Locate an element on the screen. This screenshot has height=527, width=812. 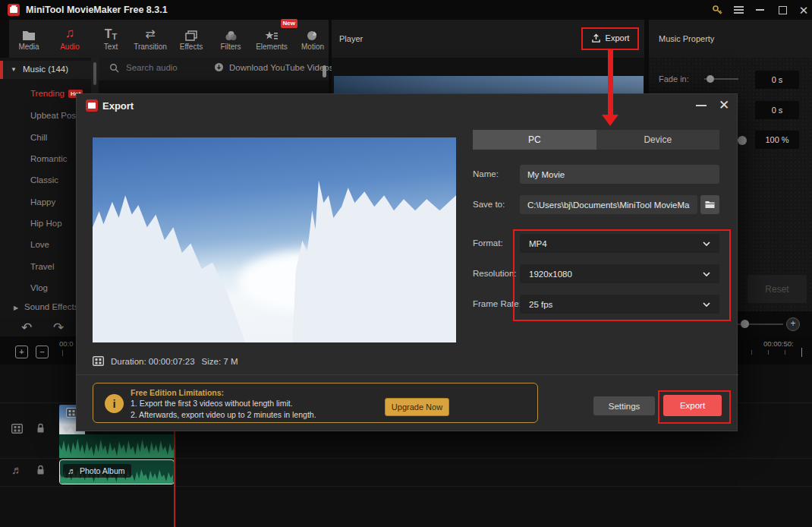
video-preview-strip is located at coordinates (489, 85).